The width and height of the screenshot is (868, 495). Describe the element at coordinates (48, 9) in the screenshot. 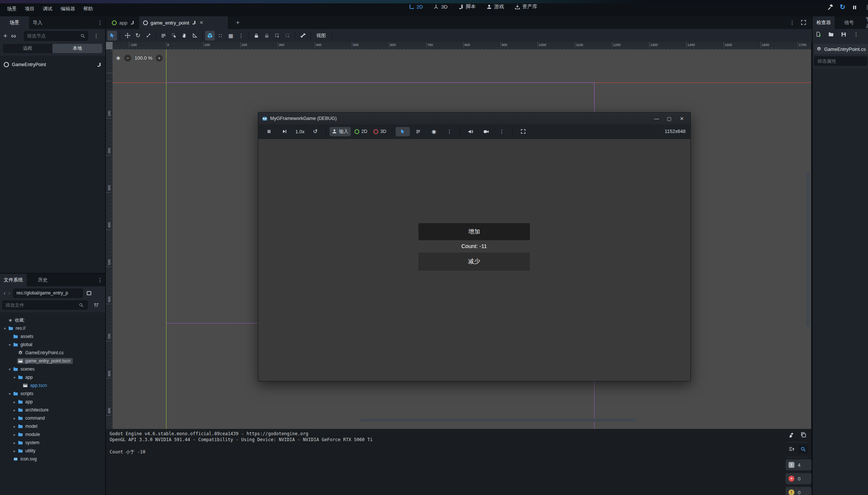

I see `menu-debug: 调试` at that location.